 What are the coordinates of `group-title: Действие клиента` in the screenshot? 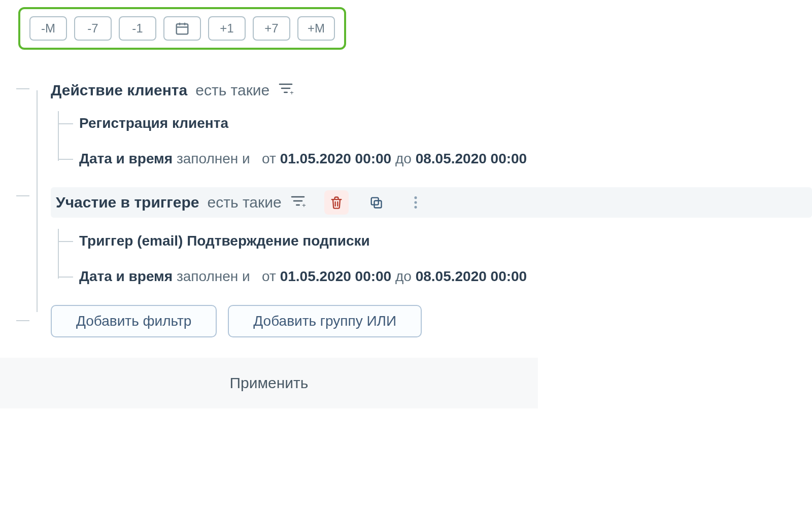 It's located at (119, 90).